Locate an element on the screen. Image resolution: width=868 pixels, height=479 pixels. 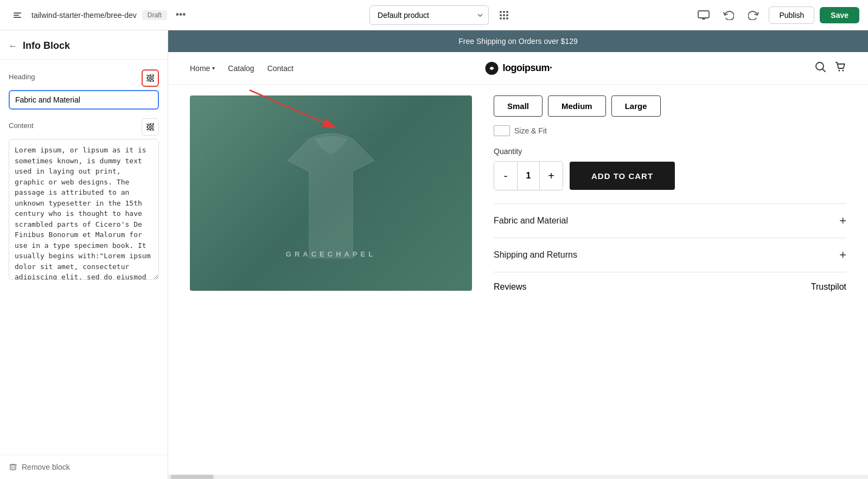
quantity-row: - 1 + ADD TO CART is located at coordinates (670, 176).